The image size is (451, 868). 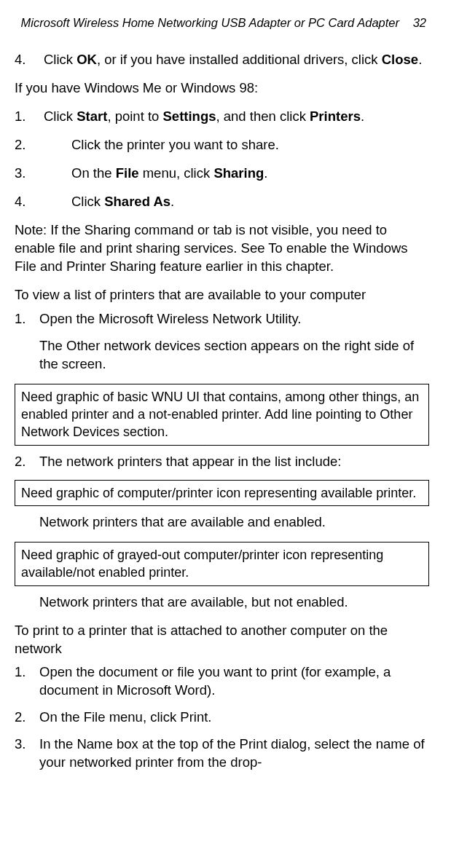 I want to click on item-content: Click Shared As., so click(x=251, y=202).